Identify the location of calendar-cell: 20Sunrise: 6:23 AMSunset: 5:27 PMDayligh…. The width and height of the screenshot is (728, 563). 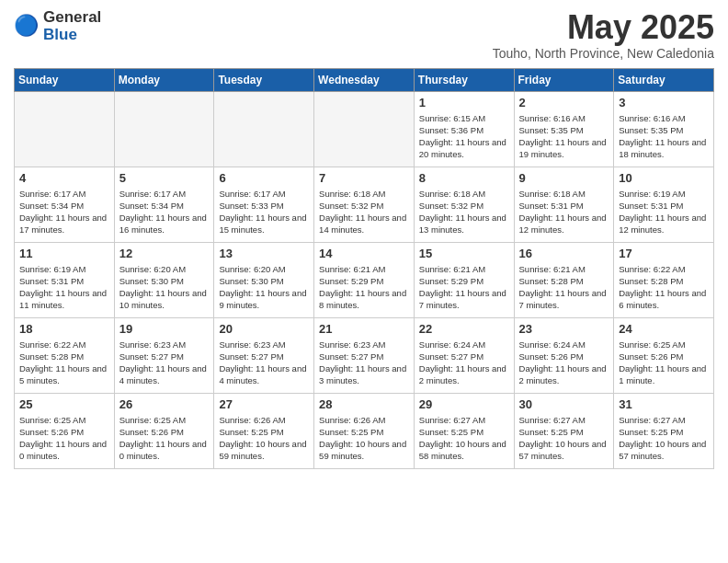
(265, 355).